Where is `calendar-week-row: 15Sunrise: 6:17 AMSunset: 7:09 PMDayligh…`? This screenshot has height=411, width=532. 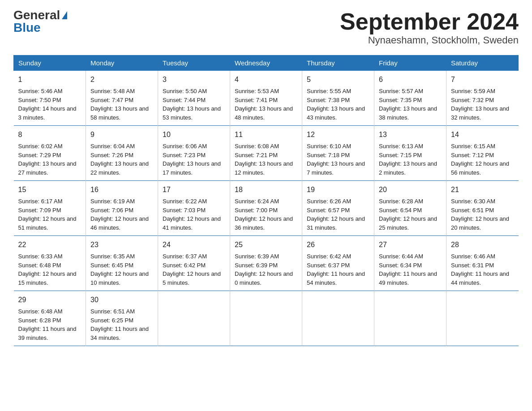 calendar-week-row: 15Sunrise: 6:17 AMSunset: 7:09 PMDayligh… is located at coordinates (266, 209).